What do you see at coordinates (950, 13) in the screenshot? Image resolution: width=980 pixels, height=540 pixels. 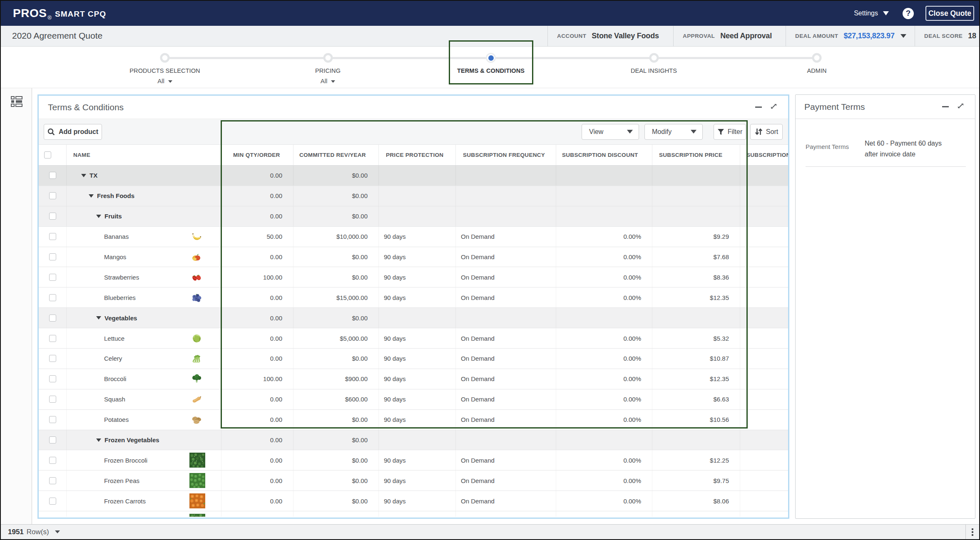 I see `close-quote-button: Close Quote` at bounding box center [950, 13].